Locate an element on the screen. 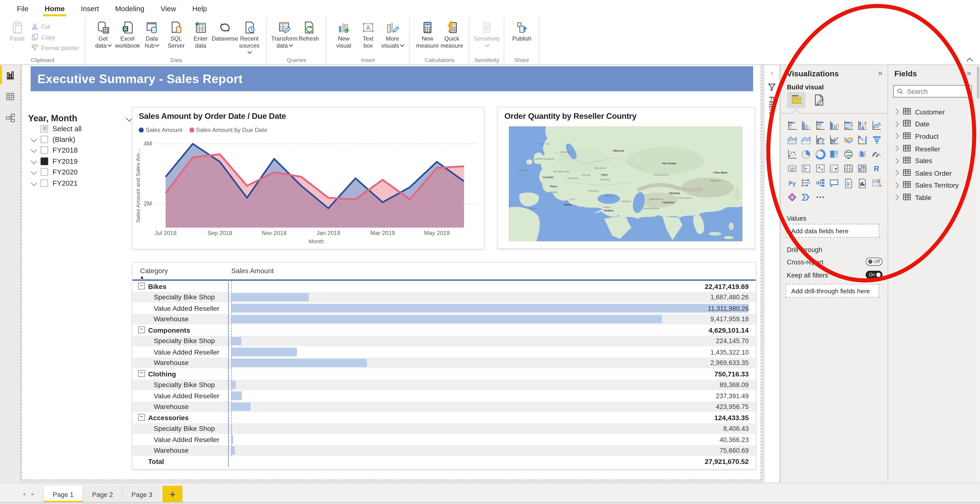 The height and width of the screenshot is (504, 980). power-automate-icon is located at coordinates (806, 197).